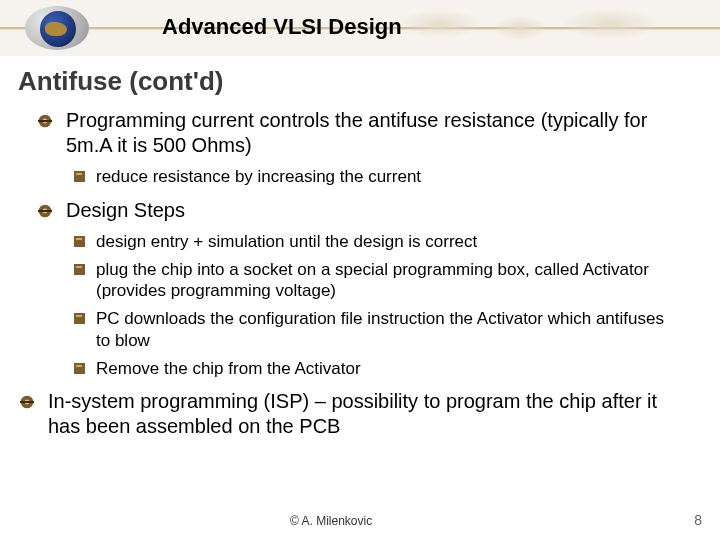 This screenshot has height=540, width=720. What do you see at coordinates (258, 176) in the screenshot?
I see `bullet-text: reduce resistance by increasing the curr…` at bounding box center [258, 176].